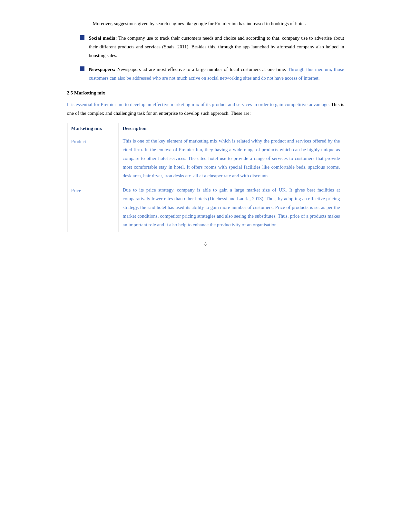  What do you see at coordinates (217, 47) in the screenshot?
I see `bullet-social-text: The company use to track their customers…` at bounding box center [217, 47].